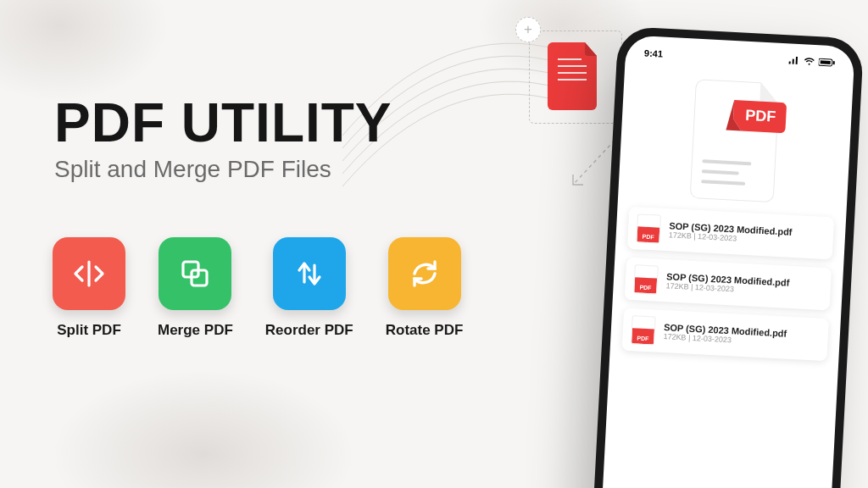 The height and width of the screenshot is (488, 868). What do you see at coordinates (736, 140) in the screenshot?
I see `pdf-file-icon: PDF` at bounding box center [736, 140].